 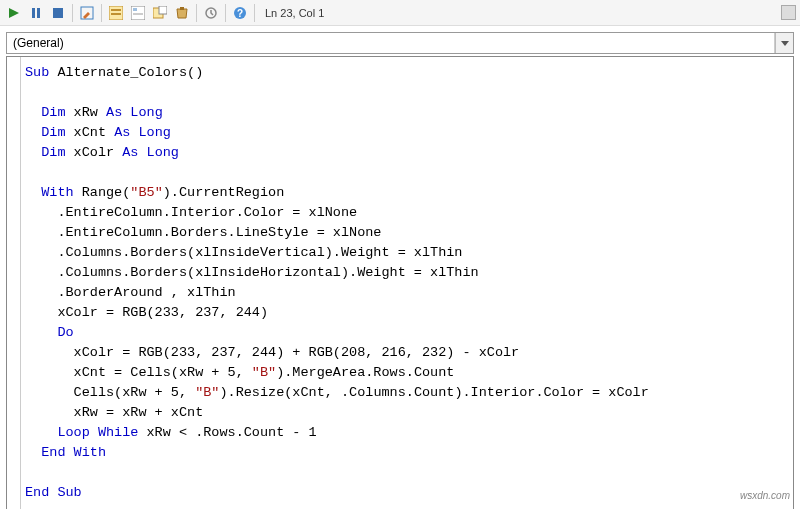 I want to click on cursor-position: Ln 23, Col 1, so click(x=294, y=13).